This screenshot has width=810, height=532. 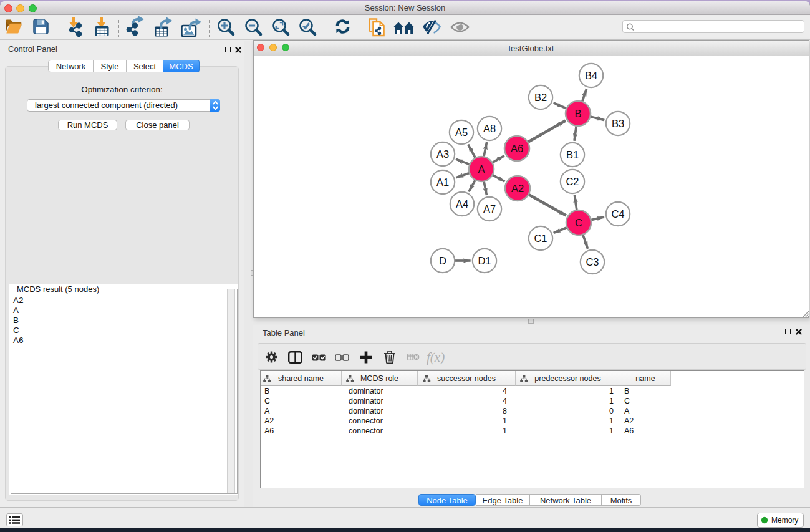 I want to click on svg-text: C4, so click(x=617, y=214).